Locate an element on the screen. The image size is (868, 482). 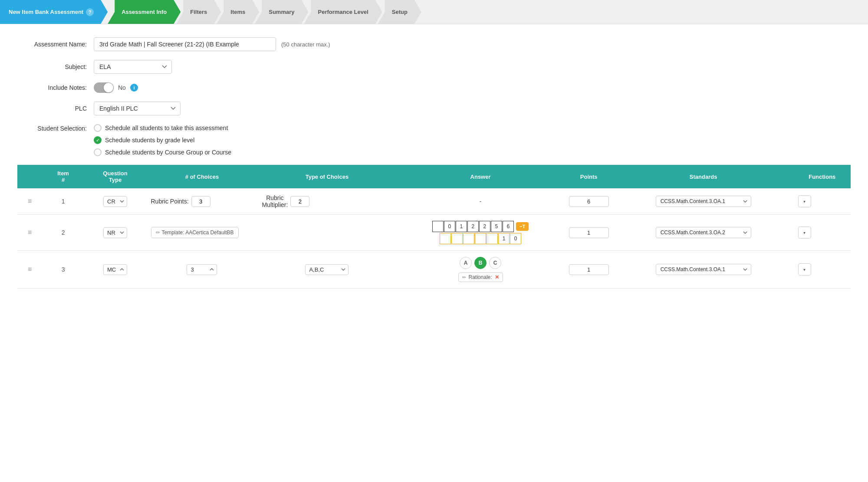
plc-select: English II PLC Math PLC is located at coordinates (137, 108).